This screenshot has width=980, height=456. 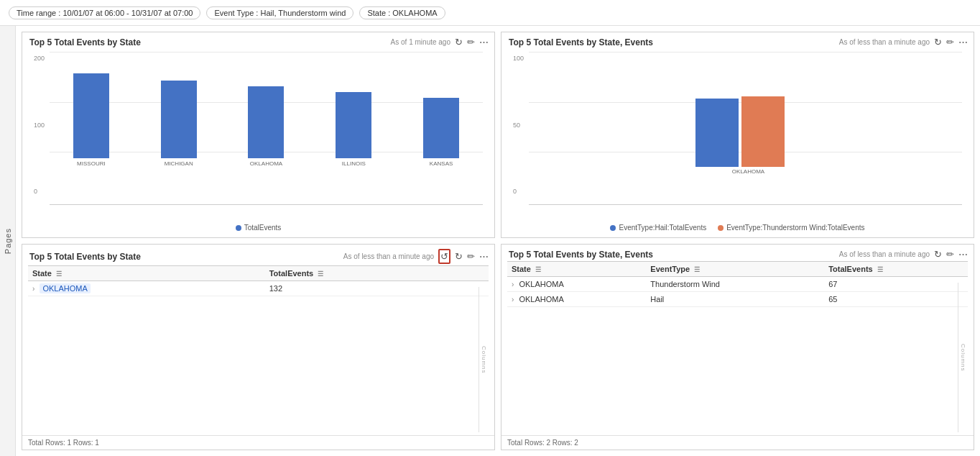 I want to click on cell-event-type-1: Thunderstorm Wind, so click(x=735, y=285).